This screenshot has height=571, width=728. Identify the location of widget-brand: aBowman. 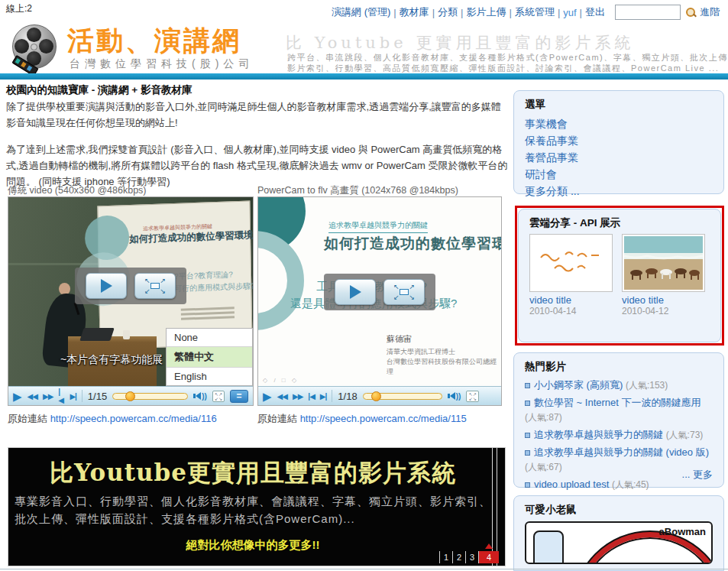
(683, 532).